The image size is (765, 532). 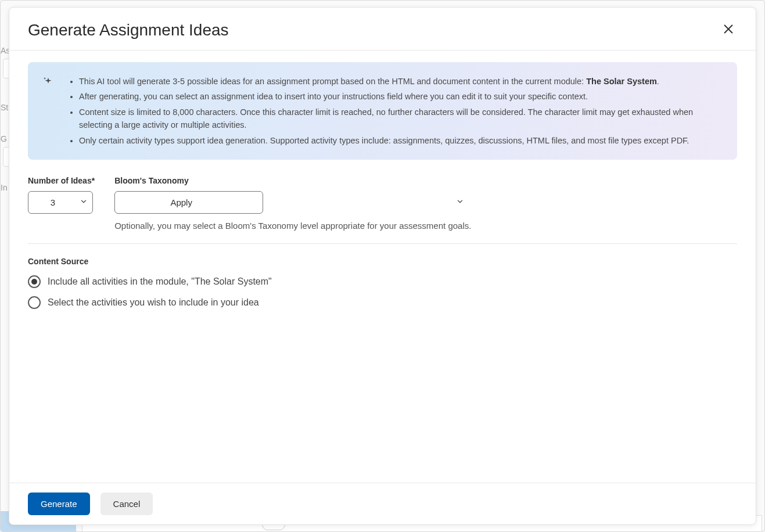 What do you see at coordinates (62, 202) in the screenshot?
I see `num-ideas-select-wrap: 3` at bounding box center [62, 202].